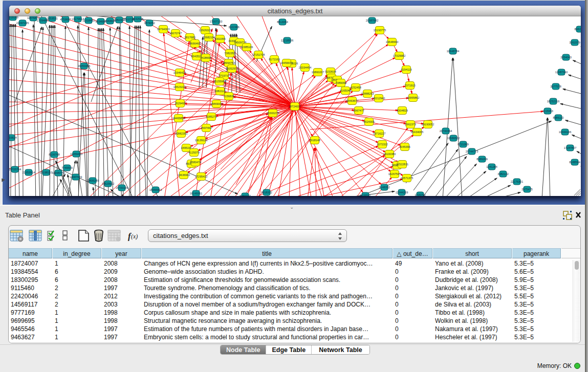 The height and width of the screenshot is (372, 588). I want to click on svg-text: 7428696, so click(206, 58).